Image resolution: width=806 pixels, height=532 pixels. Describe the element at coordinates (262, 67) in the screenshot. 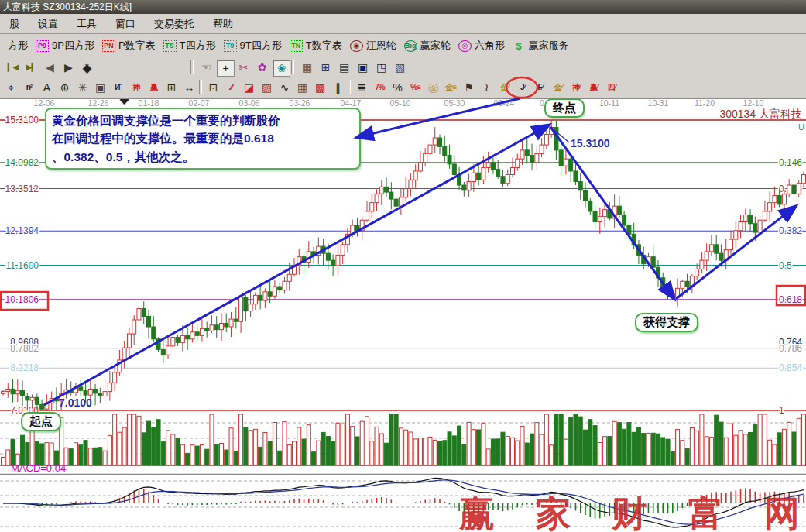

I see `pattern-tool-icon: ✿` at that location.